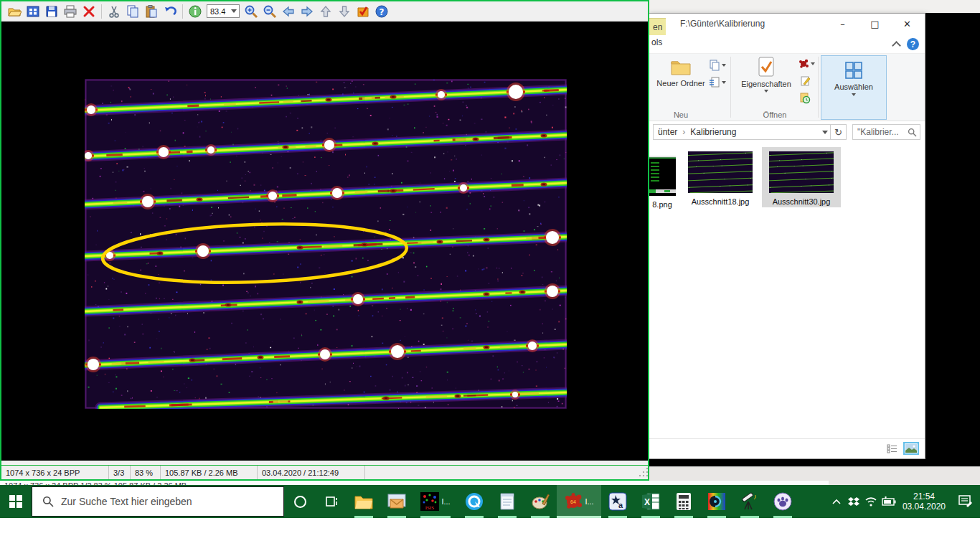 Image resolution: width=980 pixels, height=551 pixels. Describe the element at coordinates (647, 502) in the screenshot. I see `svg-text: X` at that location.